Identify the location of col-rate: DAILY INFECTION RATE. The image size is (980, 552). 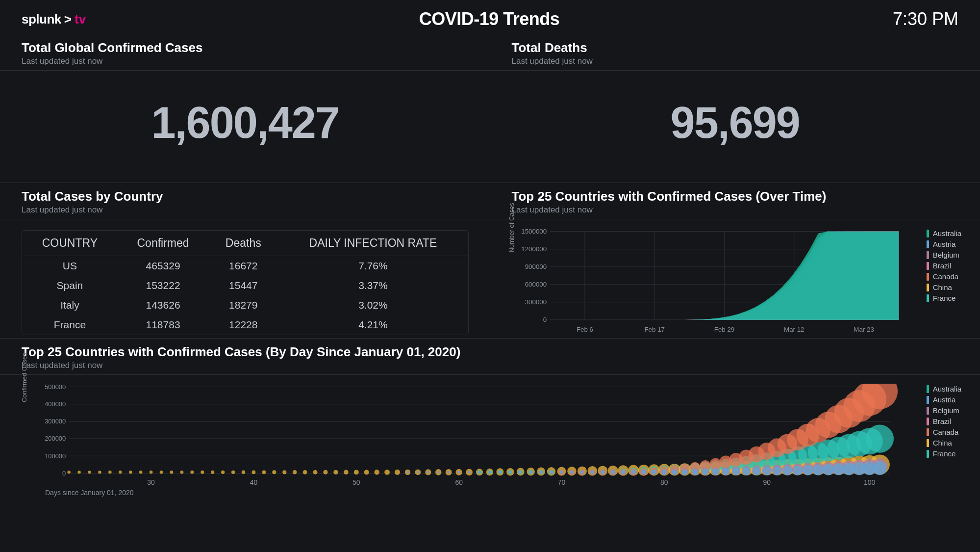
(373, 243).